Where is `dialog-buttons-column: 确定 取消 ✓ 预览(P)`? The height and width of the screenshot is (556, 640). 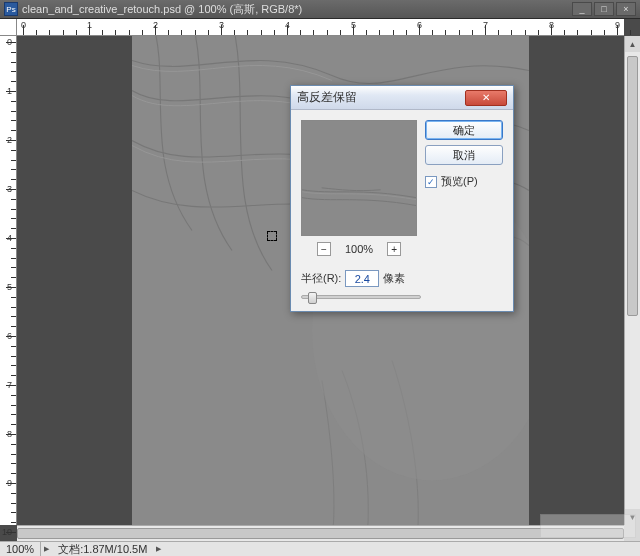
dialog-buttons-column: 确定 取消 ✓ 预览(P) is located at coordinates (464, 188).